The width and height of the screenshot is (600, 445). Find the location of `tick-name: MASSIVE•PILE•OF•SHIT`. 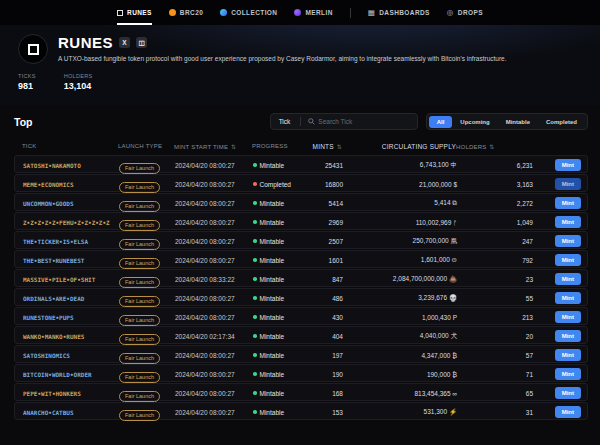

tick-name: MASSIVE•PILE•OF•SHIT is located at coordinates (71, 280).